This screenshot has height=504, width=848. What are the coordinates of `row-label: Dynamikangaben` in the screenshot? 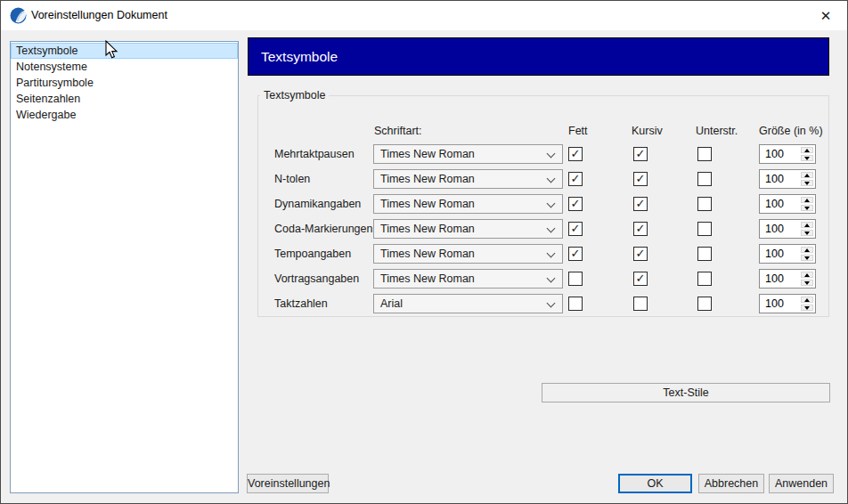 It's located at (317, 204).